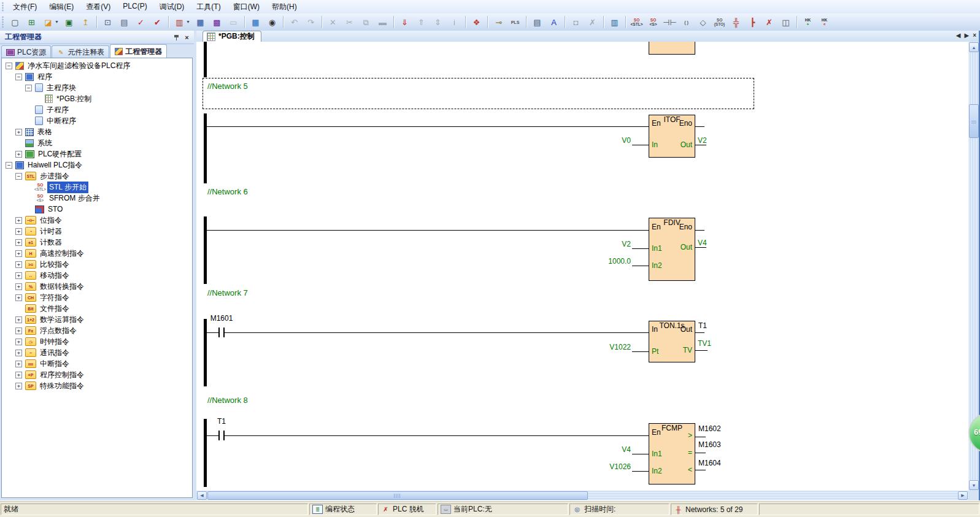  I want to click on tree-item: +1+2数学运算指令, so click(97, 320).